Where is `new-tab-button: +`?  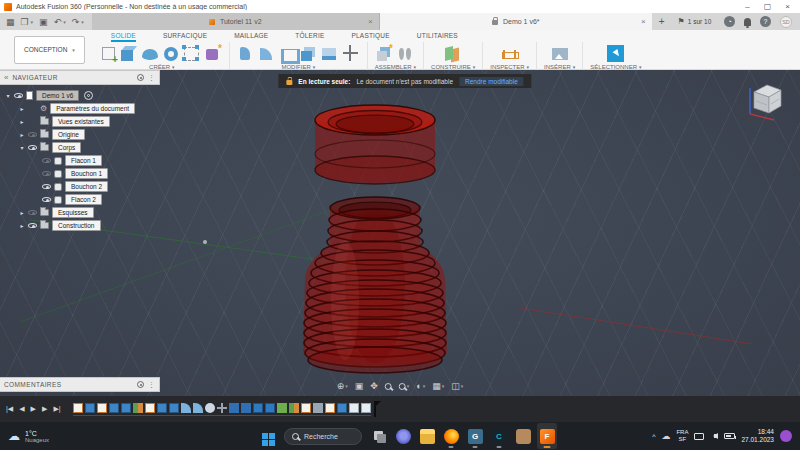
new-tab-button: + is located at coordinates (662, 22).